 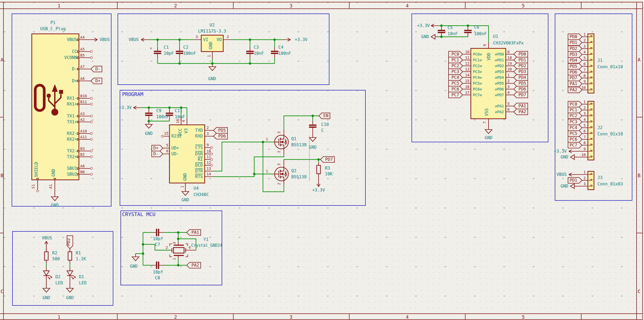 I want to click on j2-value: Conn_01x10, so click(x=610, y=134).